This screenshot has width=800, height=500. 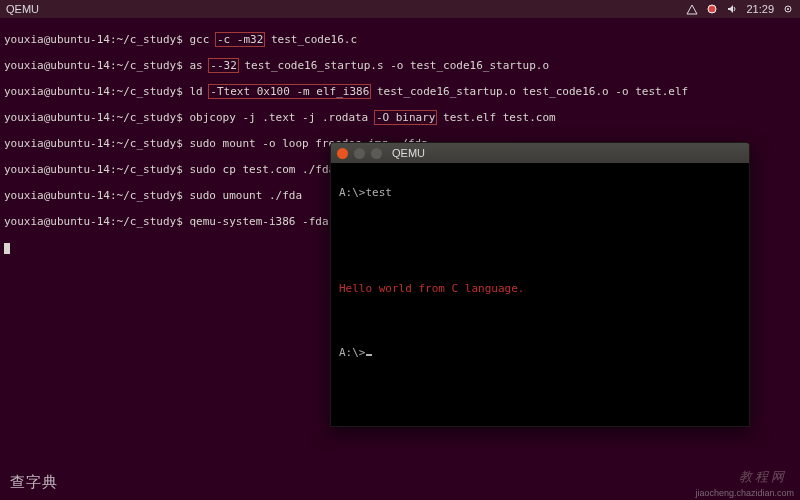 I want to click on watermark: jiaocheng.chazidian.com, so click(x=744, y=493).